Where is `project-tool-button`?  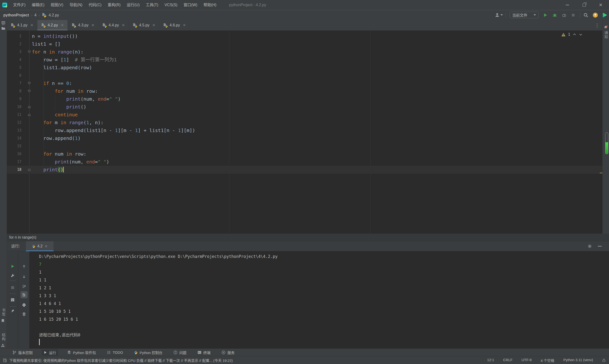 project-tool-button is located at coordinates (3, 28).